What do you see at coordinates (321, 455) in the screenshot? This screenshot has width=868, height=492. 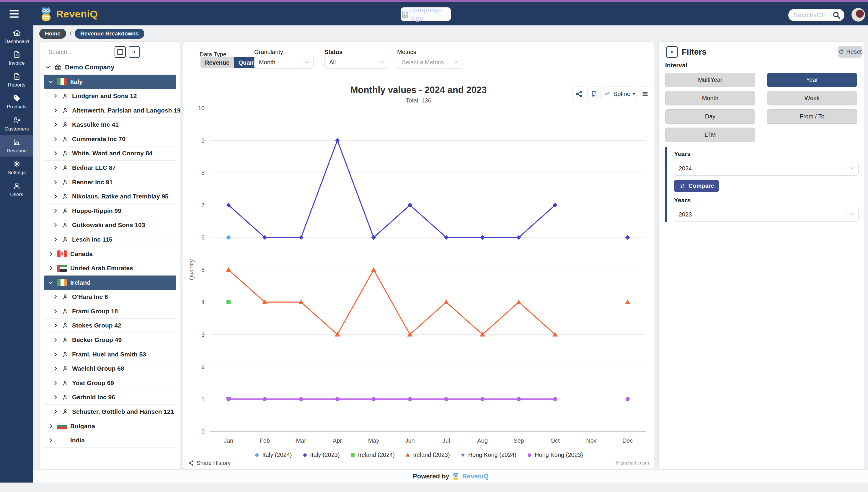 I see `legend-item-italy-2023-: Italy (2023)` at bounding box center [321, 455].